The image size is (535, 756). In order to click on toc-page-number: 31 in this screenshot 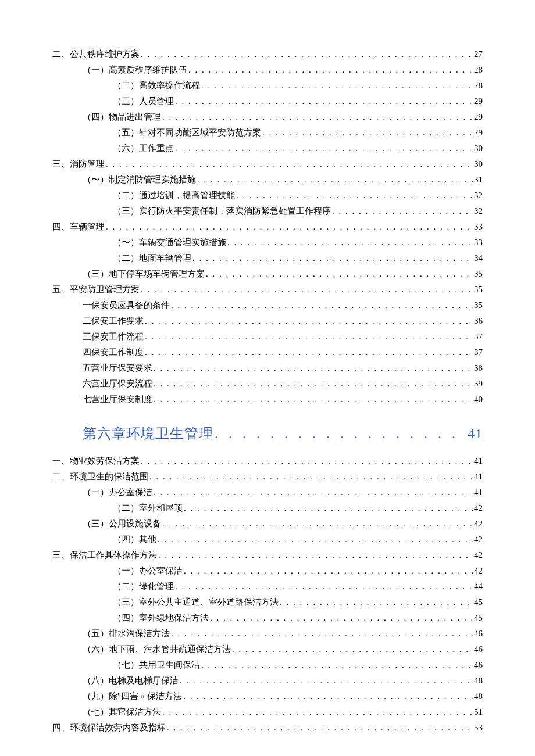, I will do `click(478, 180)`.